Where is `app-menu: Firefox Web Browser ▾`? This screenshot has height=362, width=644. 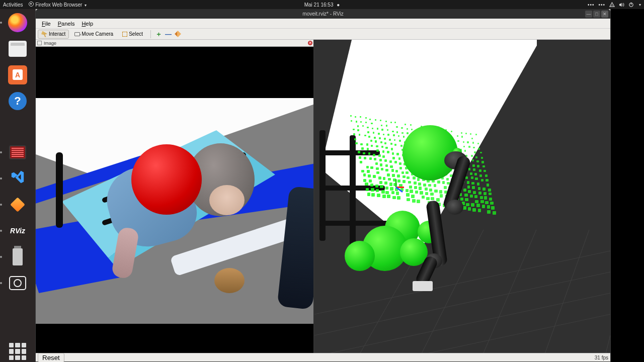
app-menu: Firefox Web Browser ▾ is located at coordinates (57, 5).